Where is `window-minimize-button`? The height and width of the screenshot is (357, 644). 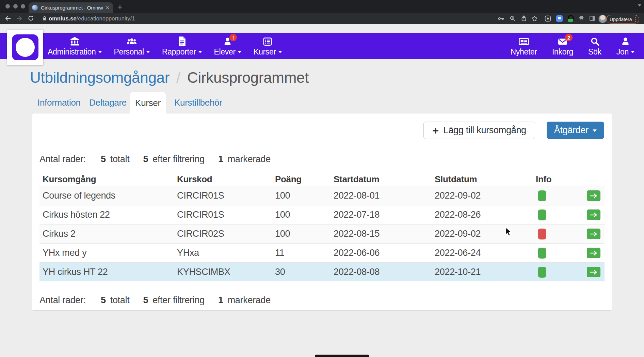
window-minimize-button is located at coordinates (16, 6).